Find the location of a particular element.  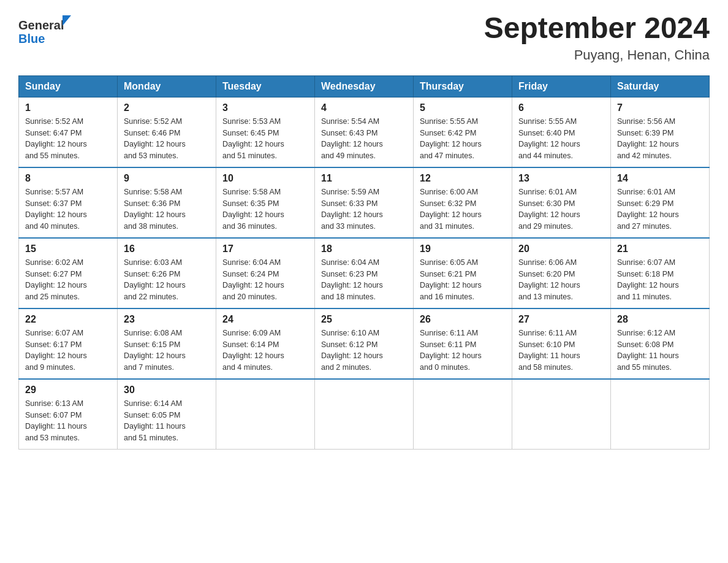

day-info: Sunrise: 6:04 AMSunset: 6:23 PMDaylight:… is located at coordinates (364, 280).